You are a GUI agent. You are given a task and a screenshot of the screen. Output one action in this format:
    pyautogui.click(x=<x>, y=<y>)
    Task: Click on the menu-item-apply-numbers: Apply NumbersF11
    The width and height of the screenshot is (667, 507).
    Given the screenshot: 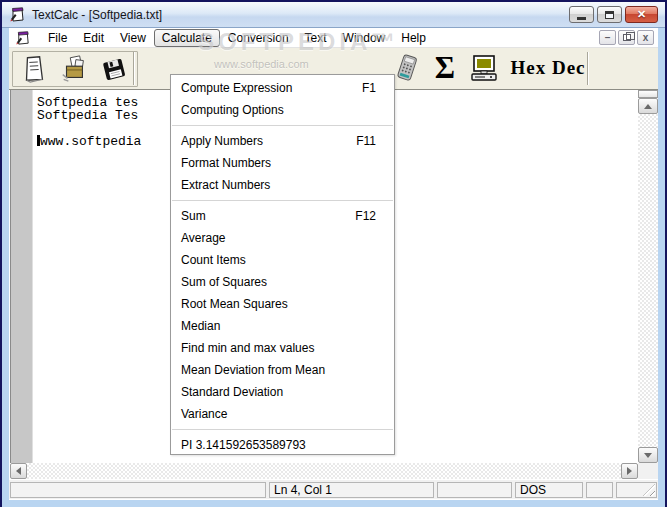 What is the action you would take?
    pyautogui.click(x=282, y=141)
    